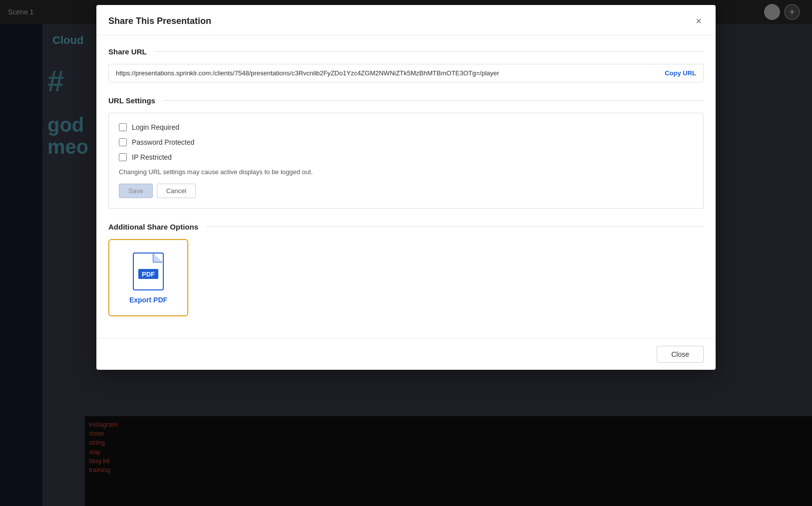  Describe the element at coordinates (148, 274) in the screenshot. I see `svg-text: PDF` at that location.